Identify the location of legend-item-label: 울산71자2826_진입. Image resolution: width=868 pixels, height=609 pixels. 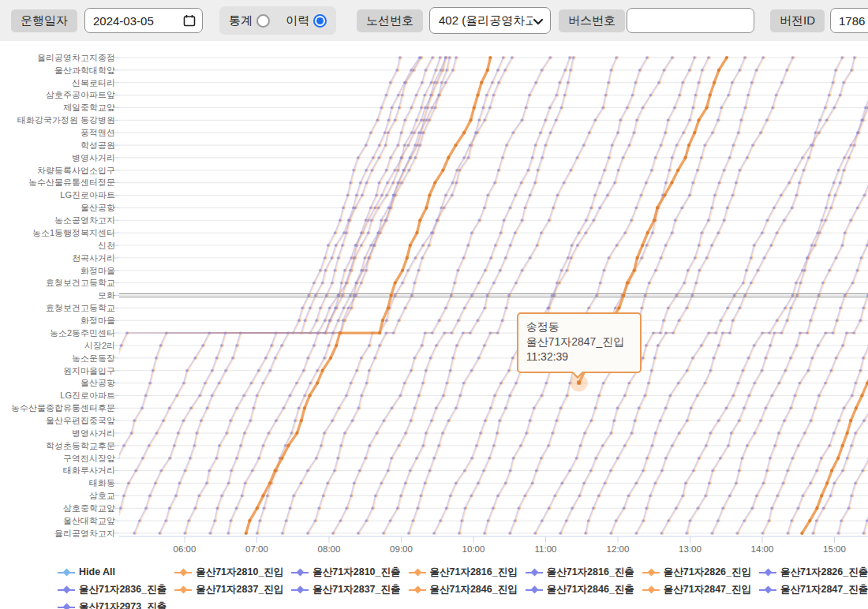
(707, 572).